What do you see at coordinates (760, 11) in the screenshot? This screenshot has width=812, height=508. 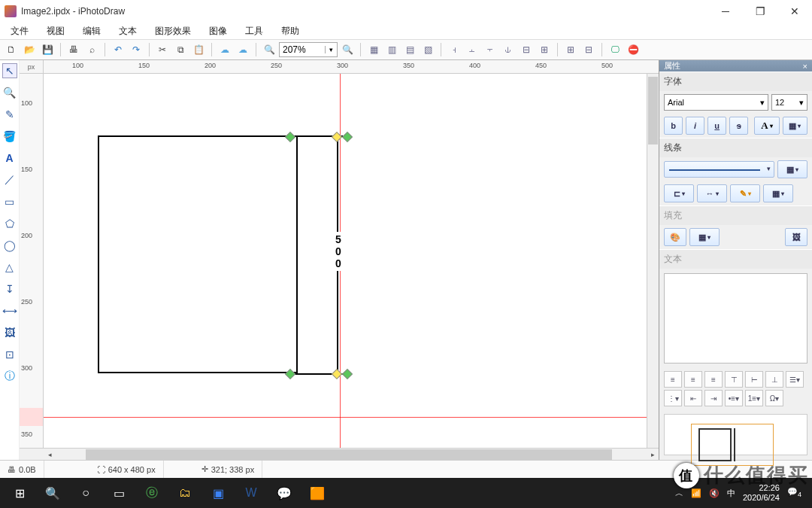 I see `maximize-button: ❐` at bounding box center [760, 11].